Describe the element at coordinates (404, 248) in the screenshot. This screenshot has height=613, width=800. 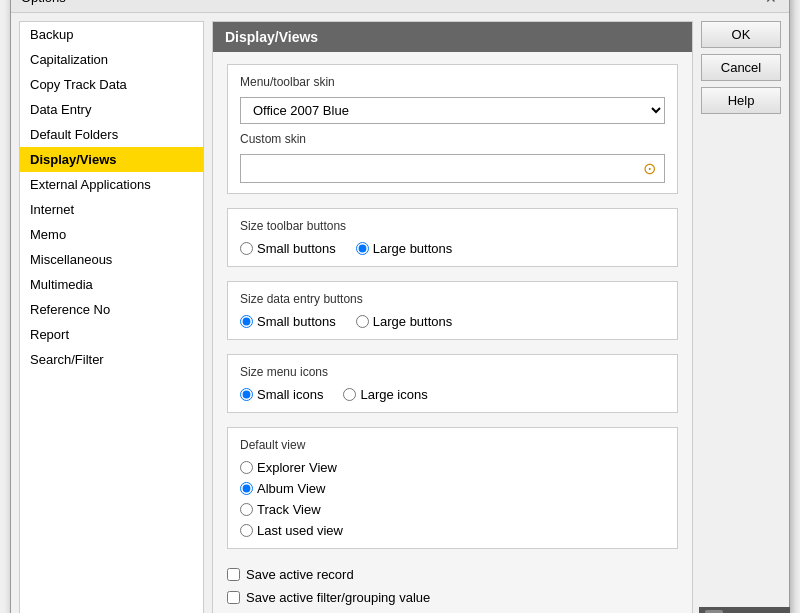
I see `large-buttons-toolbar-label: Large buttons` at that location.